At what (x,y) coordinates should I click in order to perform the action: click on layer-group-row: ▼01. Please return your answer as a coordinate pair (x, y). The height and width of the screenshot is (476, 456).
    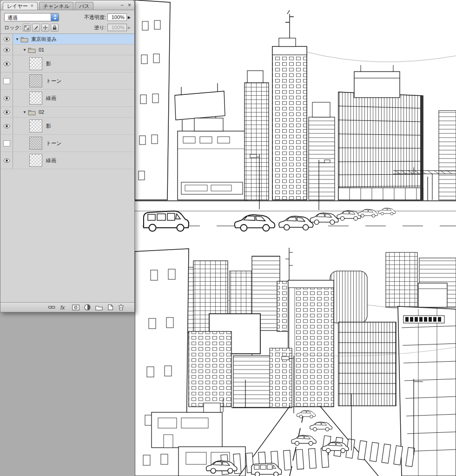
    Looking at the image, I should click on (67, 50).